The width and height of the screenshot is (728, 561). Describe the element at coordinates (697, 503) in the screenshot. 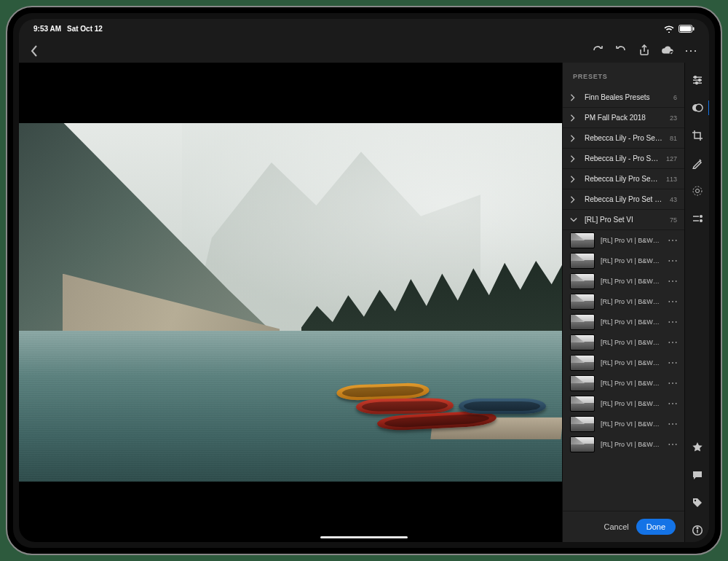

I see `tag-icon` at that location.